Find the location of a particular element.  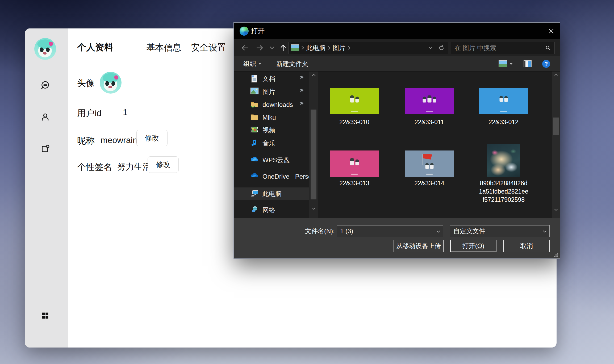

onedrive-icon is located at coordinates (254, 177).